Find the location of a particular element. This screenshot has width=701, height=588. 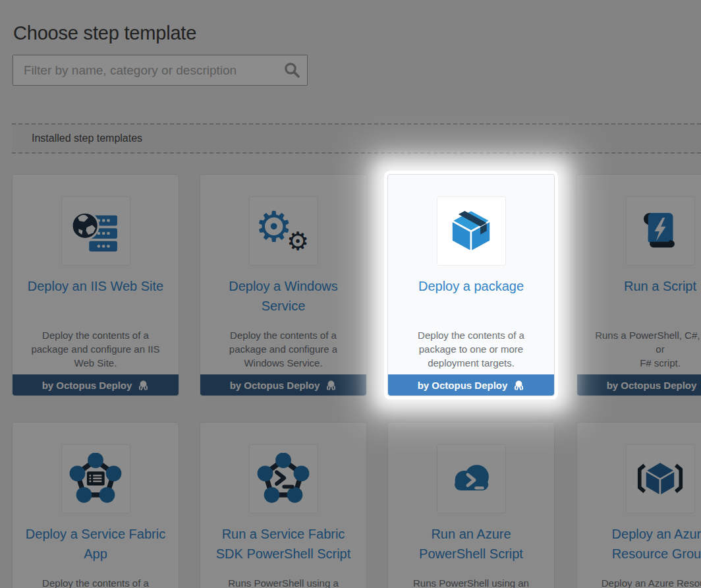

package-box-icon is located at coordinates (471, 231).